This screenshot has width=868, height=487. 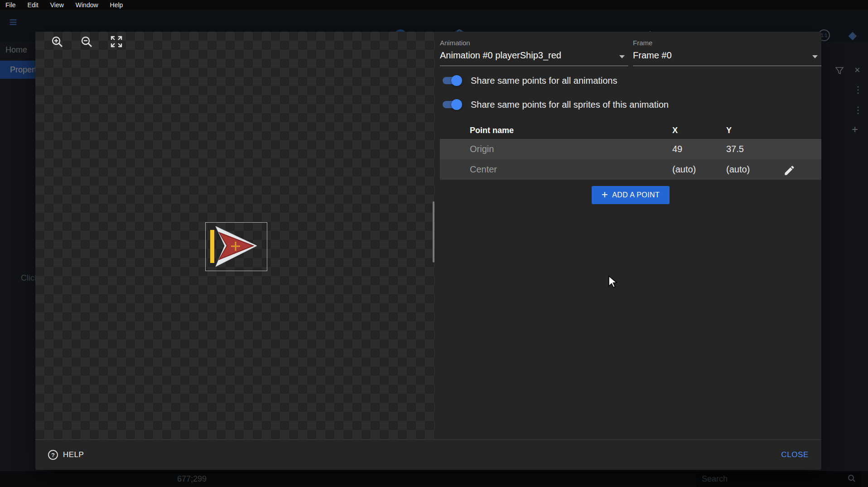 I want to click on frame-select-label: Frame, so click(x=727, y=43).